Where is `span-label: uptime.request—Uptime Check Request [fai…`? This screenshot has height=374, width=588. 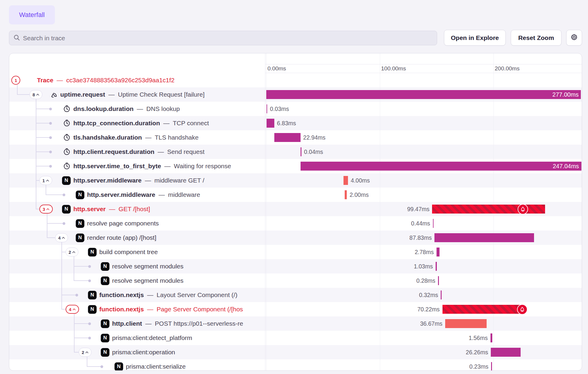 span-label: uptime.request—Uptime Check Request [fai… is located at coordinates (157, 95).